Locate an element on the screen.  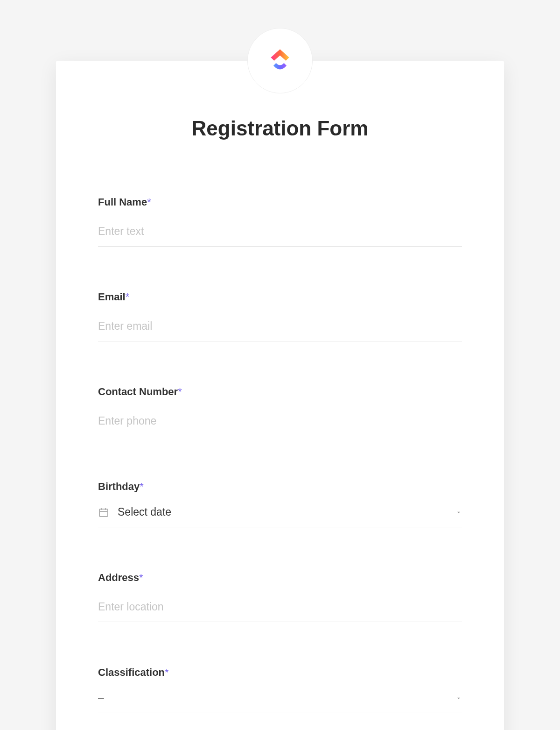
logo-container is located at coordinates (280, 61).